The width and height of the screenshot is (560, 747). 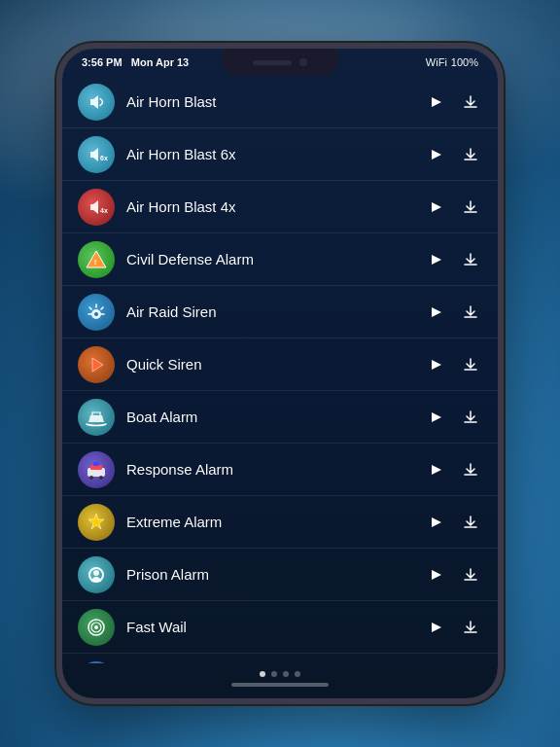 What do you see at coordinates (96, 575) in the screenshot?
I see `icon-prison-alarm` at bounding box center [96, 575].